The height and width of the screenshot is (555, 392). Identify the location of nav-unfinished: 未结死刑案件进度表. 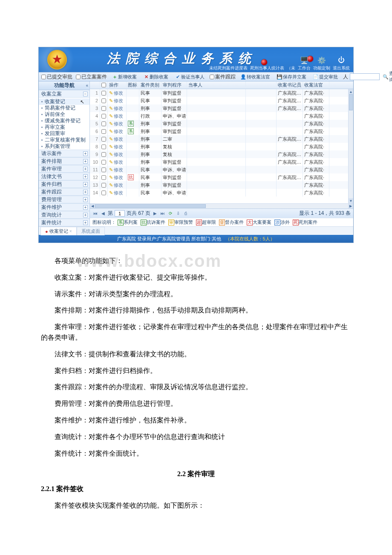
(228, 68).